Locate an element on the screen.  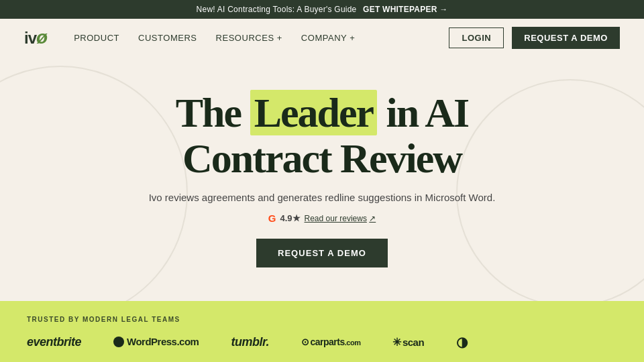
trusted-label: TRUSTED BY MODERN LEGAL TEAMS is located at coordinates (322, 319).